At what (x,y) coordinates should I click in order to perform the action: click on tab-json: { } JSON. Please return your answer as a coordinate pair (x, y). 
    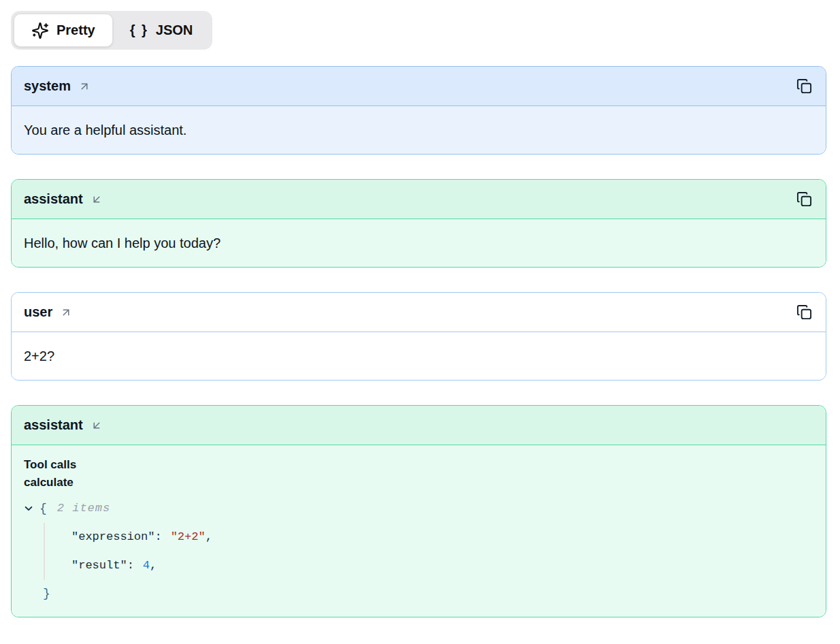
    Looking at the image, I should click on (162, 30).